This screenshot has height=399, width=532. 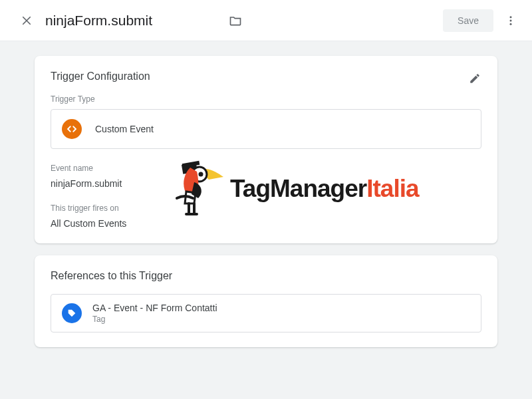 What do you see at coordinates (155, 313) in the screenshot?
I see `reference-text: GA - Event - NF Form Contatti Tag` at bounding box center [155, 313].